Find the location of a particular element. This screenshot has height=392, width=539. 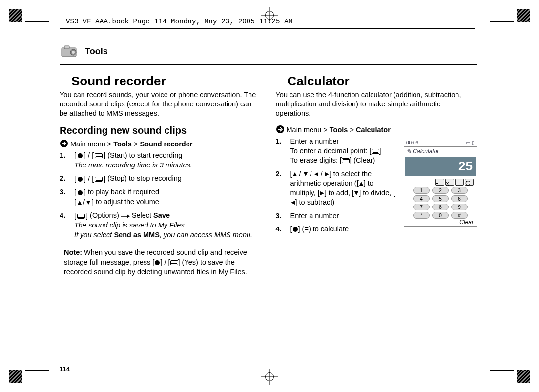

section-header: Tools is located at coordinates (269, 51).